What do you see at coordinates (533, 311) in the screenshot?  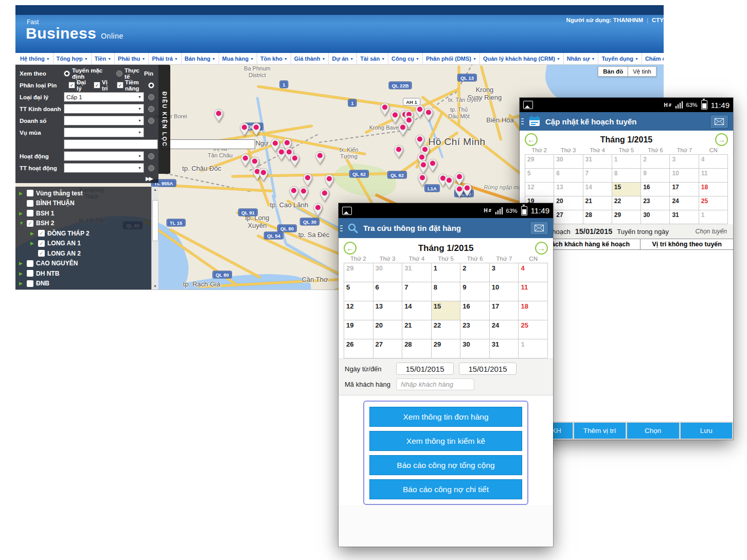 I see `calendar-day-cell: 18` at bounding box center [533, 311].